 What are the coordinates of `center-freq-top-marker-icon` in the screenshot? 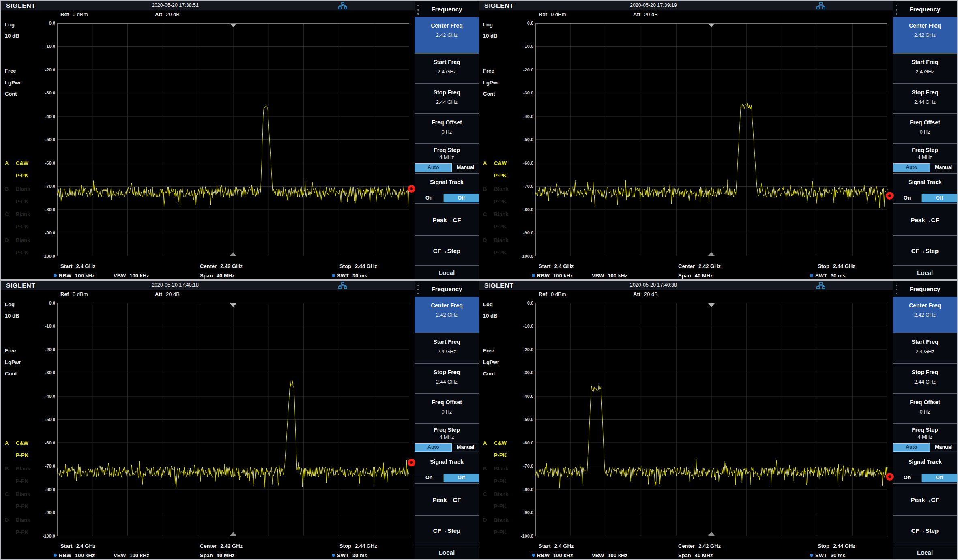 It's located at (711, 25).